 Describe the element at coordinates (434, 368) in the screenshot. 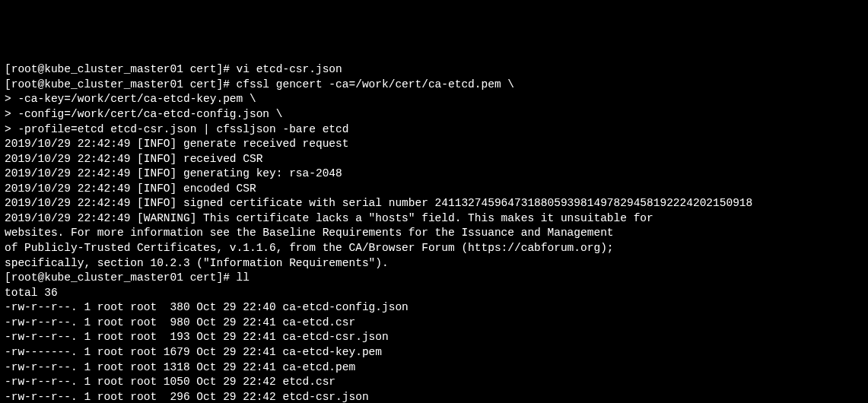

I see `terminal-line: -rw-r--r--. 1 root root 1318 Oct 29 22:4…` at that location.